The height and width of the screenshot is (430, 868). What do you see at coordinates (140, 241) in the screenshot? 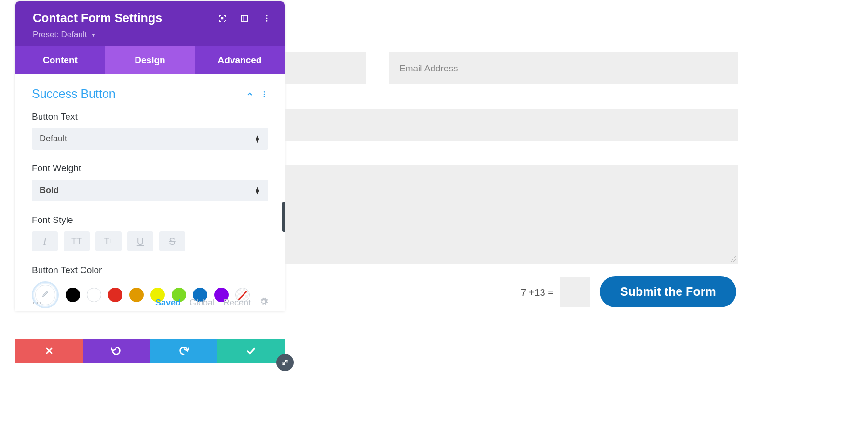
I see `underline-button: U` at bounding box center [140, 241].